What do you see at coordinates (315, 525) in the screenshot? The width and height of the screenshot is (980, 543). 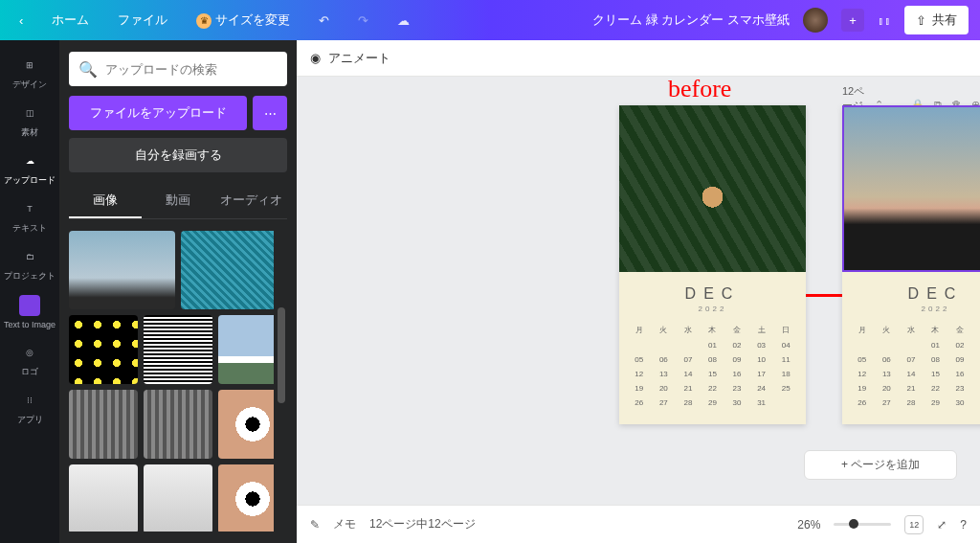 I see `notes-icon: ✎` at bounding box center [315, 525].